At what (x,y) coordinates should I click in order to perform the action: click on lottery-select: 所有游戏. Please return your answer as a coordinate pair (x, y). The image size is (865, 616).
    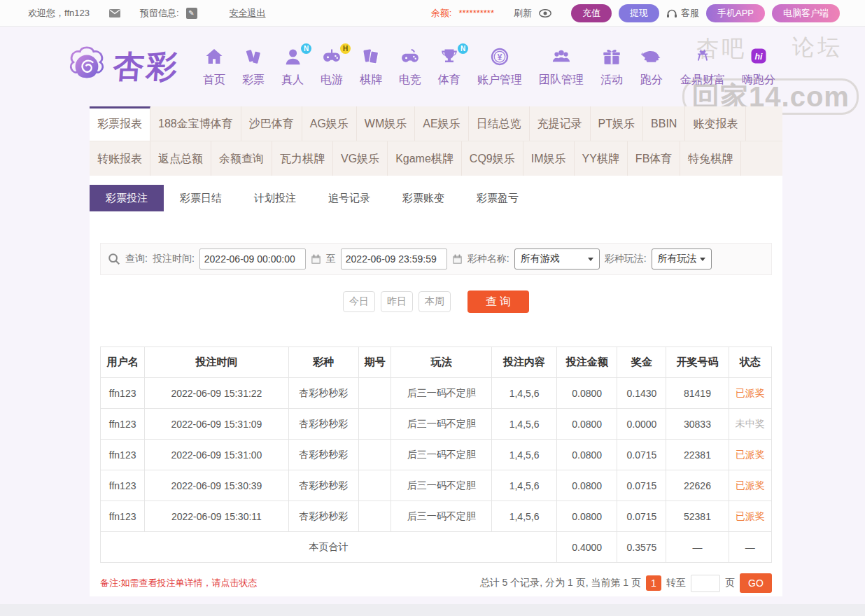
    Looking at the image, I should click on (557, 259).